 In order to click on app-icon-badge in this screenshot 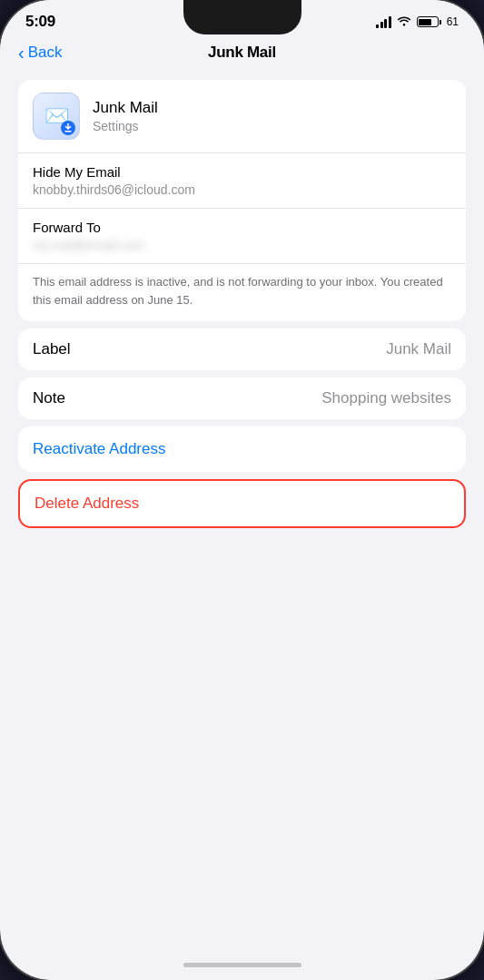, I will do `click(68, 128)`.